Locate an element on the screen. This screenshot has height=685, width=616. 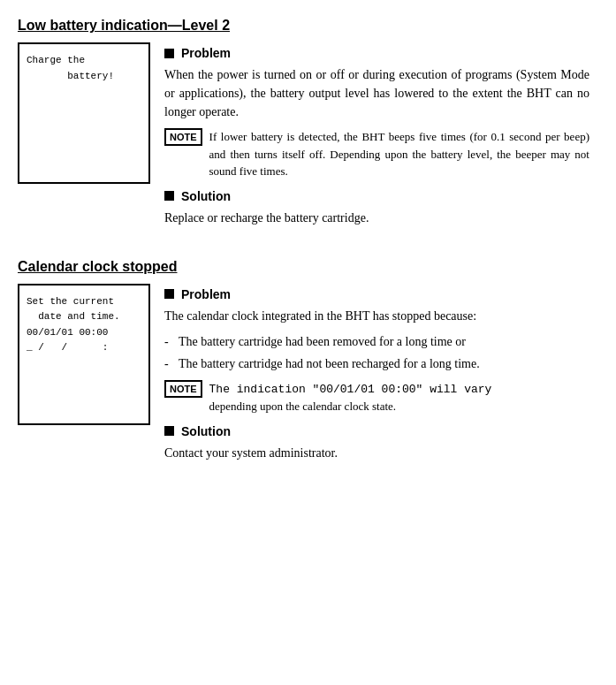
section1-solution-heading: Solution is located at coordinates (376, 196).